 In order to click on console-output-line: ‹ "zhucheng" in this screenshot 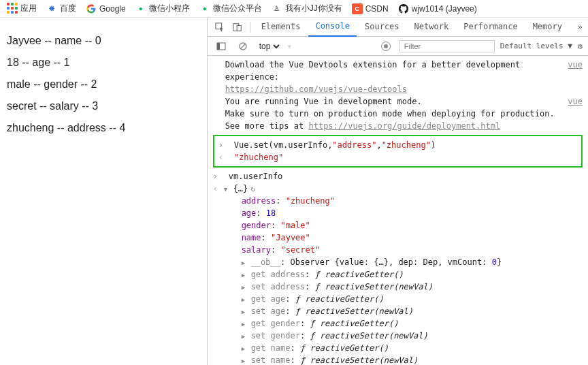, I will do `click(397, 157)`.